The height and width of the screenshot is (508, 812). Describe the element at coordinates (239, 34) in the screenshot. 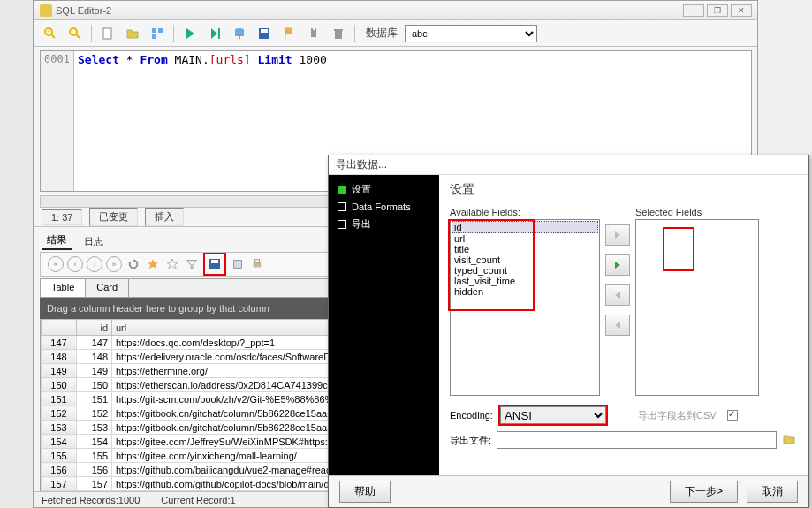

I see `export-icon` at that location.